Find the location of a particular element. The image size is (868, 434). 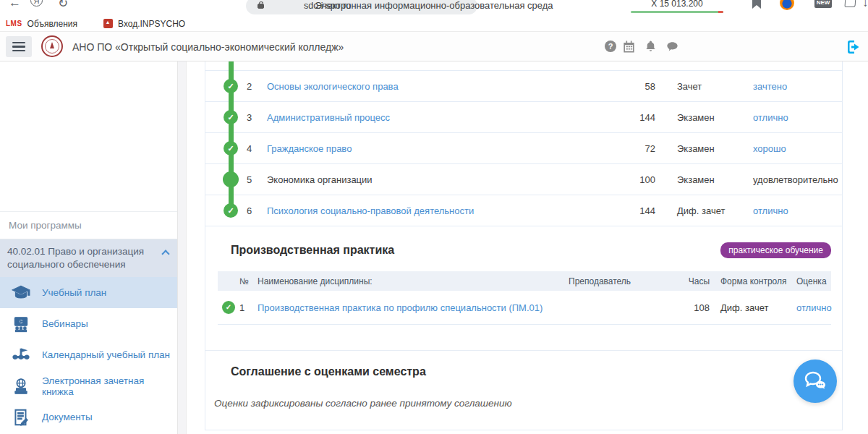

bookmark-inpsycho: Вход.INPSYCHO is located at coordinates (152, 24).